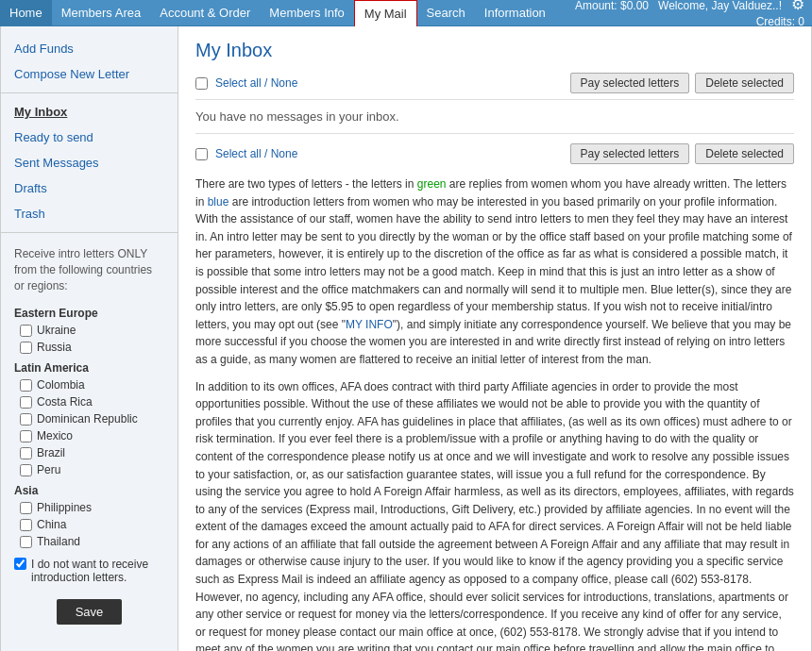  Describe the element at coordinates (102, 13) in the screenshot. I see `nav-members-area: Members Area` at that location.